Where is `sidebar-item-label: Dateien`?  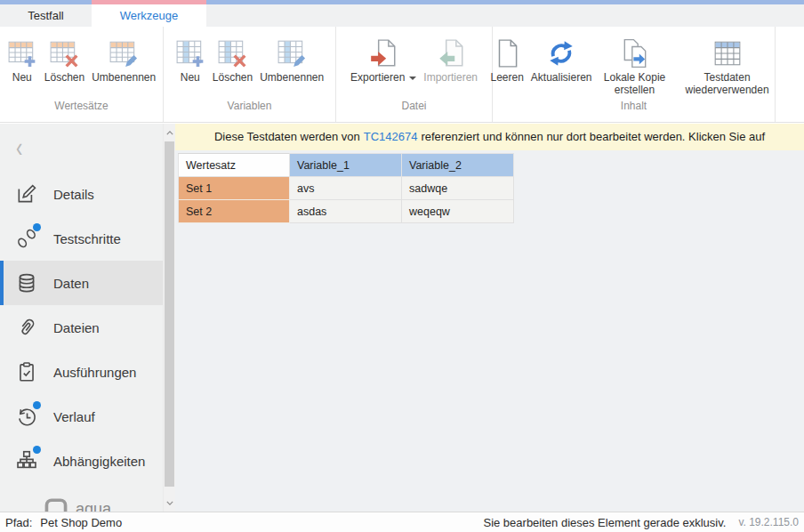
sidebar-item-label: Dateien is located at coordinates (76, 327).